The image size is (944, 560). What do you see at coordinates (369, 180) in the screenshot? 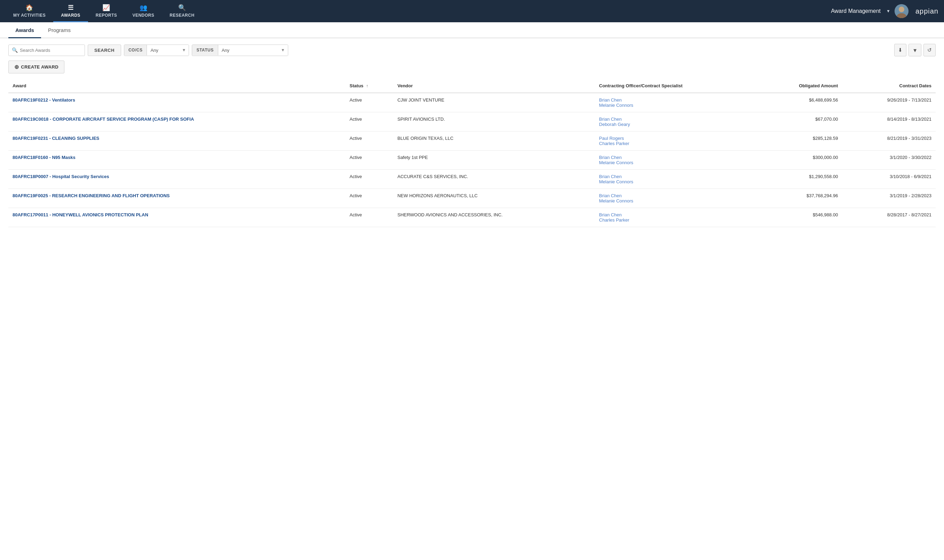
I see `cell-status-4: Active` at bounding box center [369, 180].